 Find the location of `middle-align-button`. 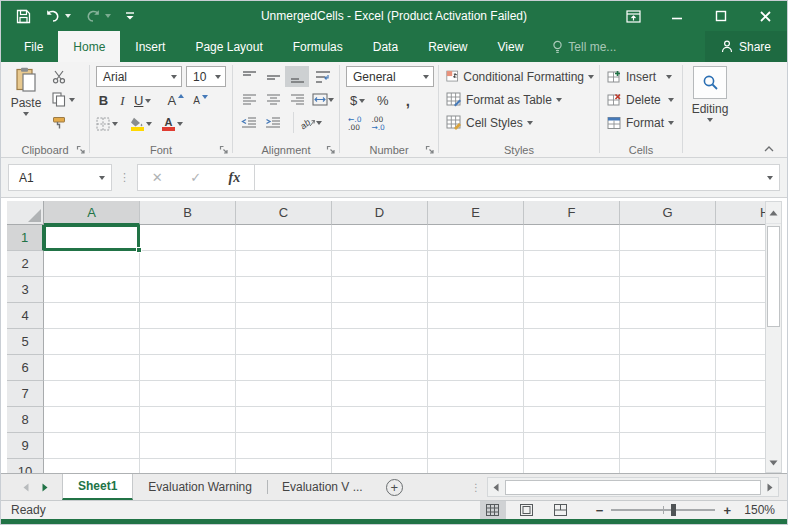

middle-align-button is located at coordinates (273, 76).